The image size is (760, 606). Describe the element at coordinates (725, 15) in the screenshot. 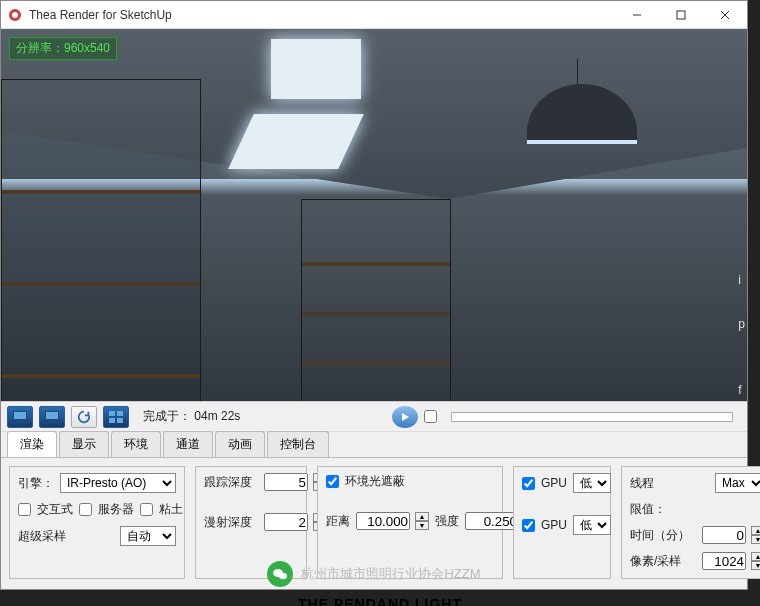

I see `close-button` at that location.